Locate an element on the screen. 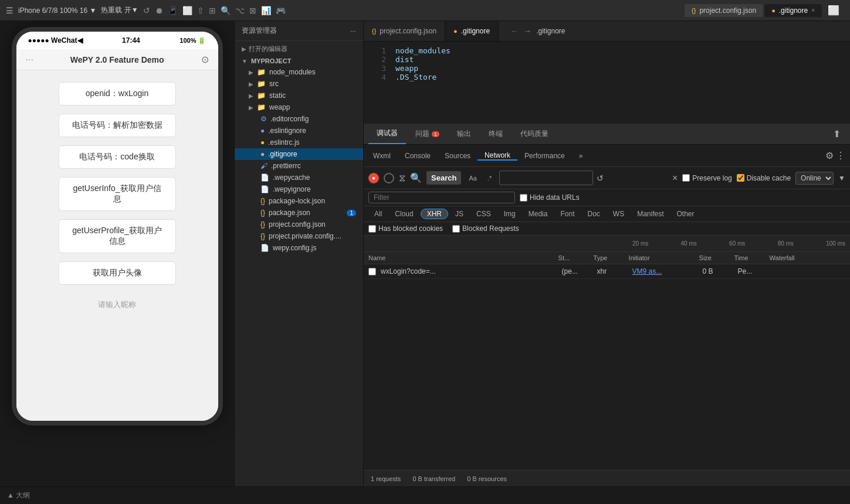  has-blocked-cookies-checkbox: Has blocked cookies is located at coordinates (406, 229).